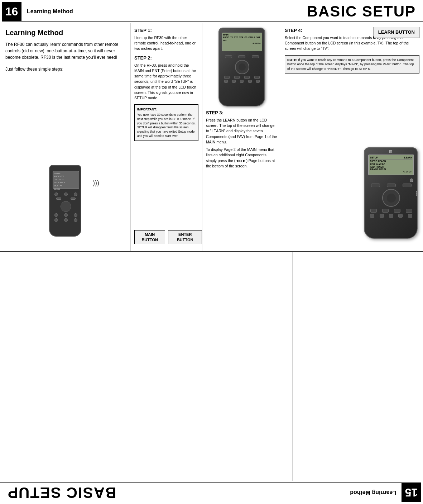 This screenshot has width=423, height=504. What do you see at coordinates (242, 69) in the screenshot?
I see `remote-mid-buttons` at bounding box center [242, 69].